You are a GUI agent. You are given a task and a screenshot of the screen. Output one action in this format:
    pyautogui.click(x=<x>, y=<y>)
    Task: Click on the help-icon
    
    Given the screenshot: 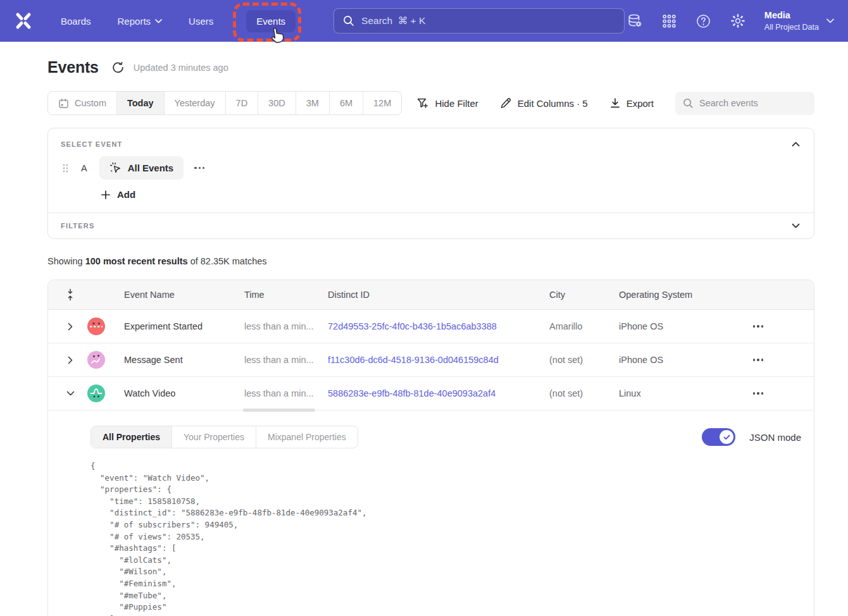 What is the action you would take?
    pyautogui.click(x=704, y=22)
    